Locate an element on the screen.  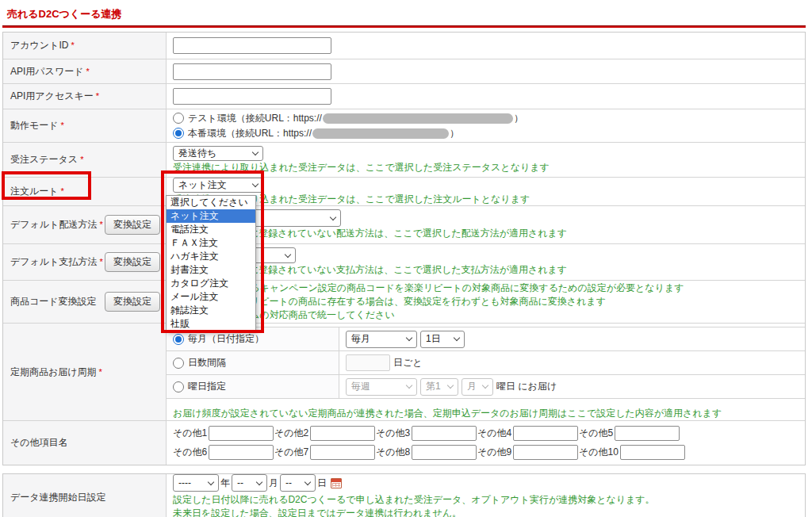
dropdown-option: カタログ注文 is located at coordinates (211, 284).